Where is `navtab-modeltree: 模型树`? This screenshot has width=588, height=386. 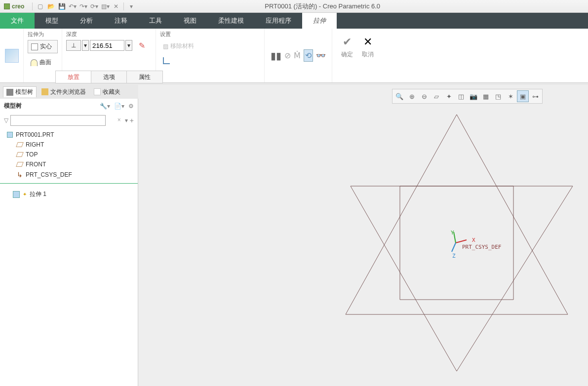 navtab-modeltree: 模型树 is located at coordinates (20, 92).